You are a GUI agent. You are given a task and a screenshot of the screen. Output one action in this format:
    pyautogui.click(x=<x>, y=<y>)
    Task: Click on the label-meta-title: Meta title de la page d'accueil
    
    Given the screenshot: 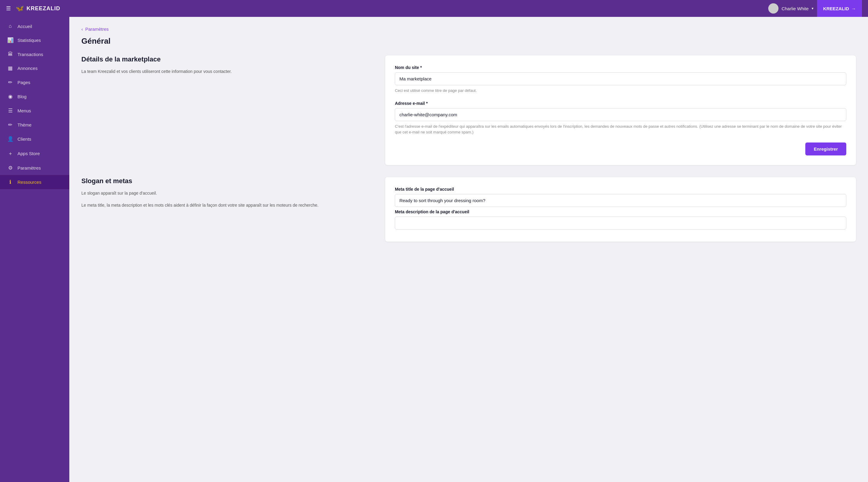 What is the action you would take?
    pyautogui.click(x=621, y=189)
    